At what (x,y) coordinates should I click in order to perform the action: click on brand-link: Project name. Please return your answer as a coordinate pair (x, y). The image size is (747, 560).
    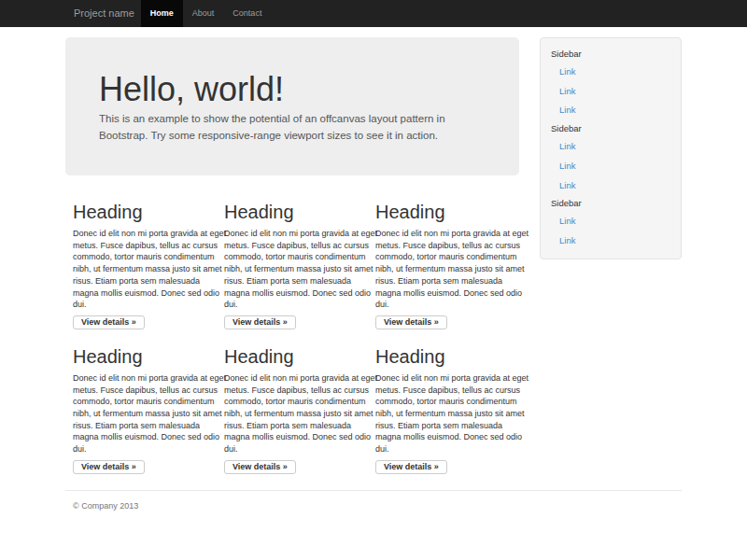
    Looking at the image, I should click on (105, 13).